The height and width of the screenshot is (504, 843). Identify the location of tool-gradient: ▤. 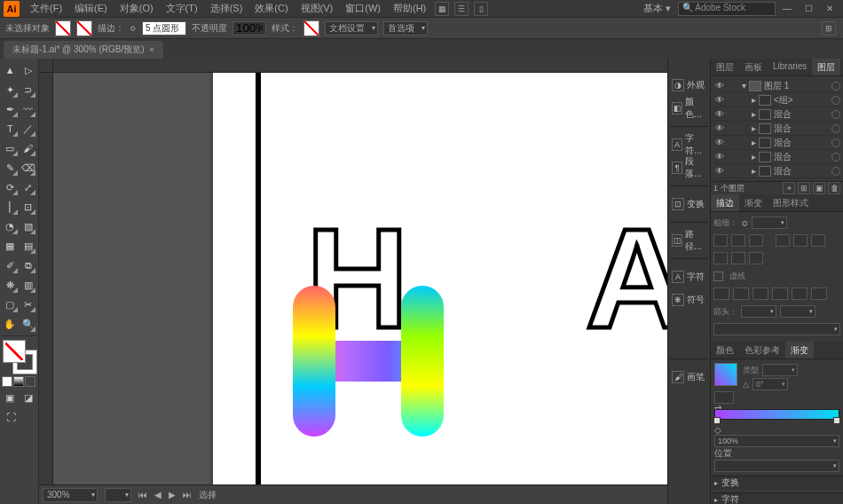
(28, 246).